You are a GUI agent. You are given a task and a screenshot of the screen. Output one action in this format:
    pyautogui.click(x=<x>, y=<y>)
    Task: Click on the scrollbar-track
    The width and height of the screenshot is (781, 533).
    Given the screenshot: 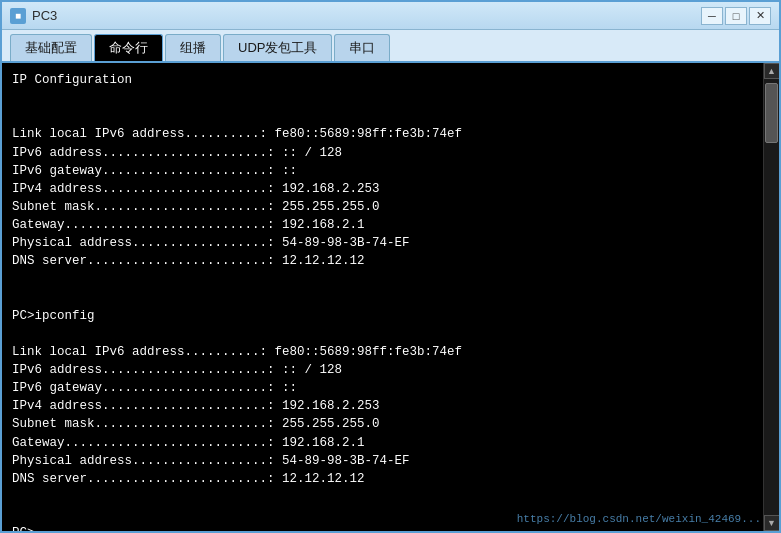 What is the action you would take?
    pyautogui.click(x=772, y=297)
    